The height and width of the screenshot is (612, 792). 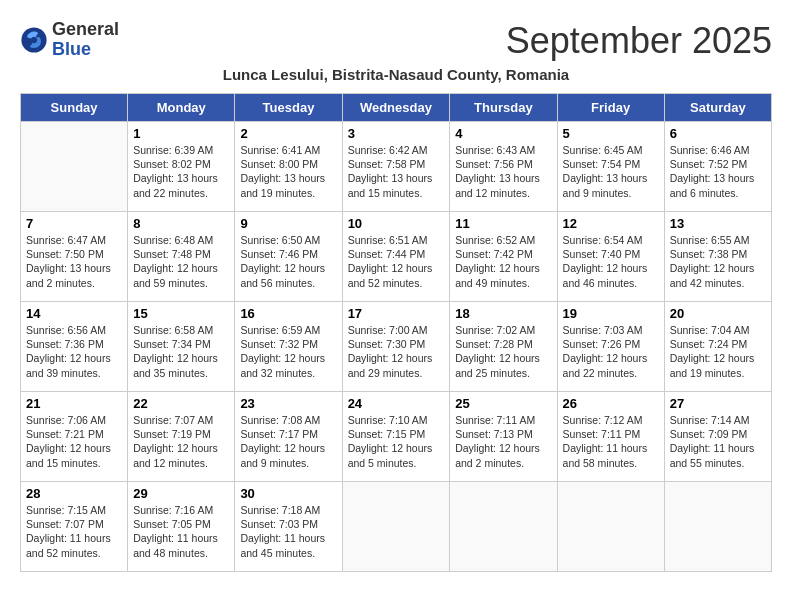 I want to click on calendar-cell: 30Sunrise: 7:18 AM Sunset: 7:03 PM Dayli…, so click(x=288, y=527).